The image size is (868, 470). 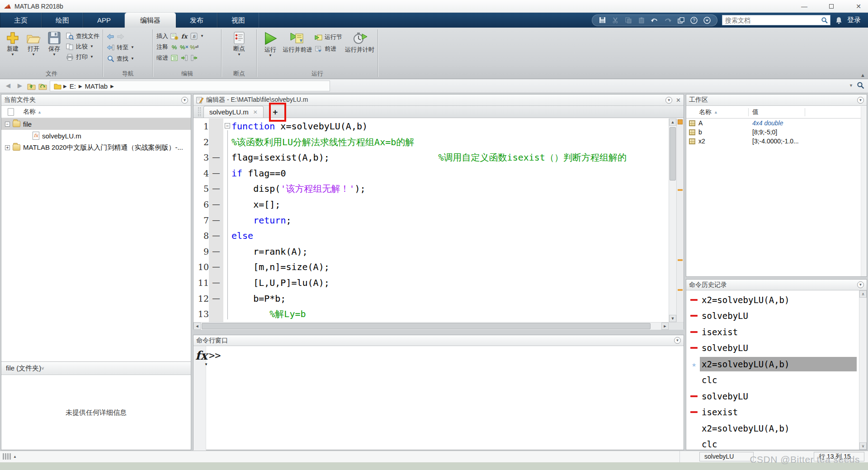 What do you see at coordinates (197, 20) in the screenshot?
I see `ribbon-tab-发布: 发布` at bounding box center [197, 20].